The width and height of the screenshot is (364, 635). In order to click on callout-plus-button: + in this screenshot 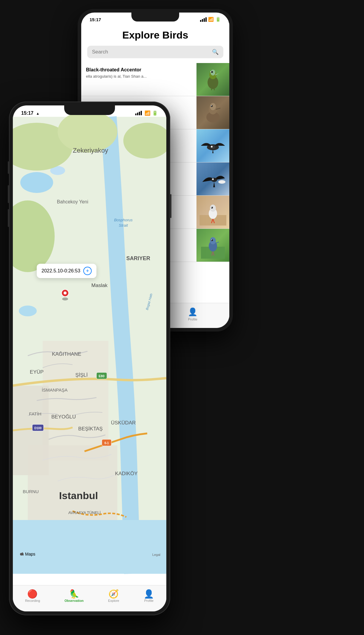, I will do `click(87, 271)`.